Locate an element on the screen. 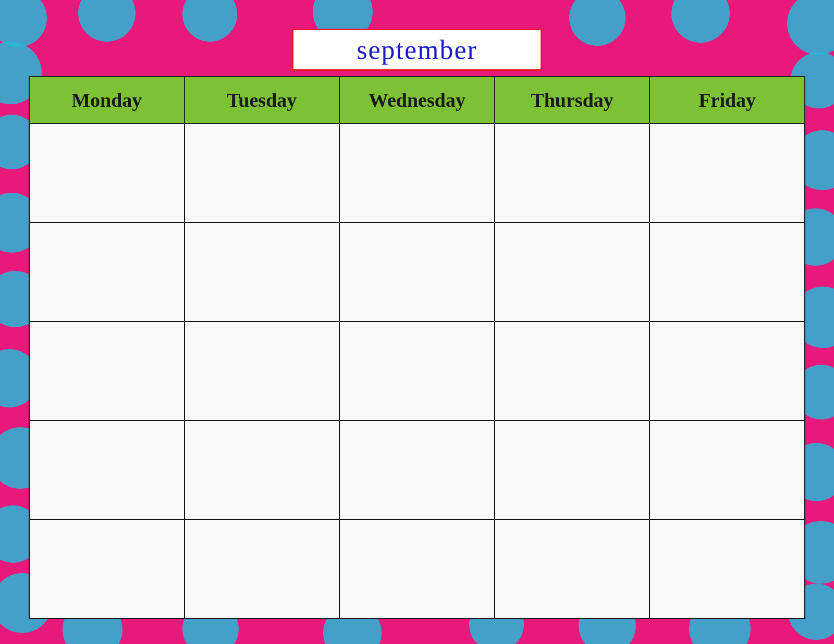  cell-row2-col2 is located at coordinates (262, 272).